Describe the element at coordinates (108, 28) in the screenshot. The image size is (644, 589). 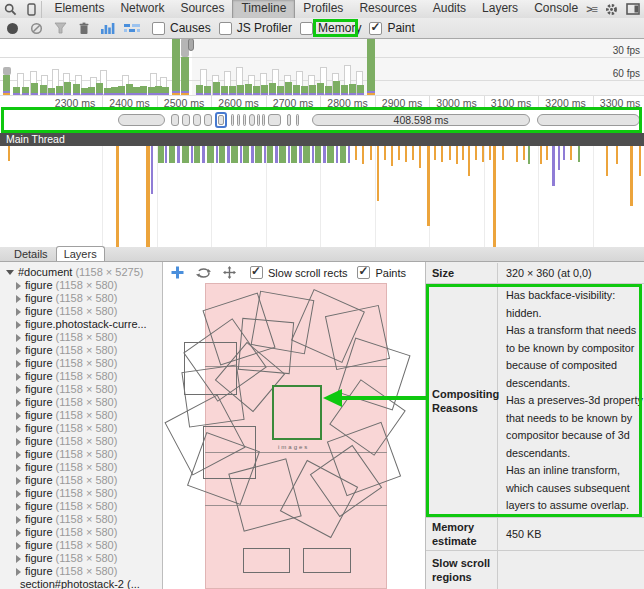
I see `histogram-icon` at that location.